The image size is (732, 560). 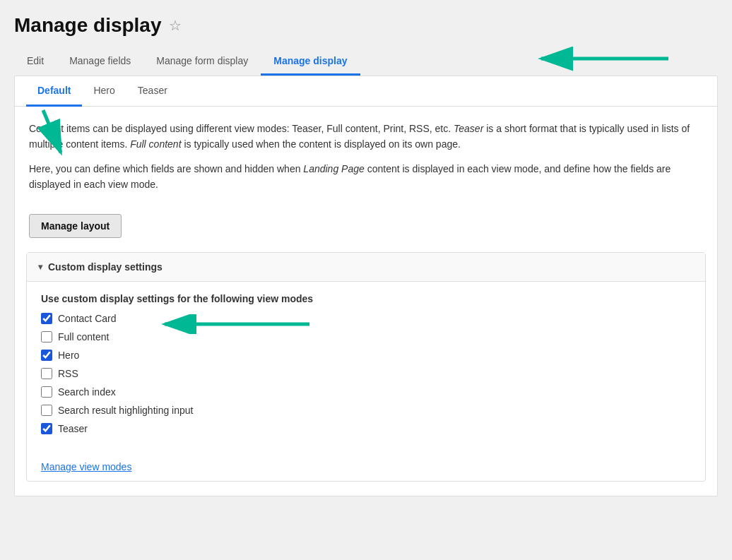 I want to click on checkbox-rss: RSS, so click(x=366, y=374).